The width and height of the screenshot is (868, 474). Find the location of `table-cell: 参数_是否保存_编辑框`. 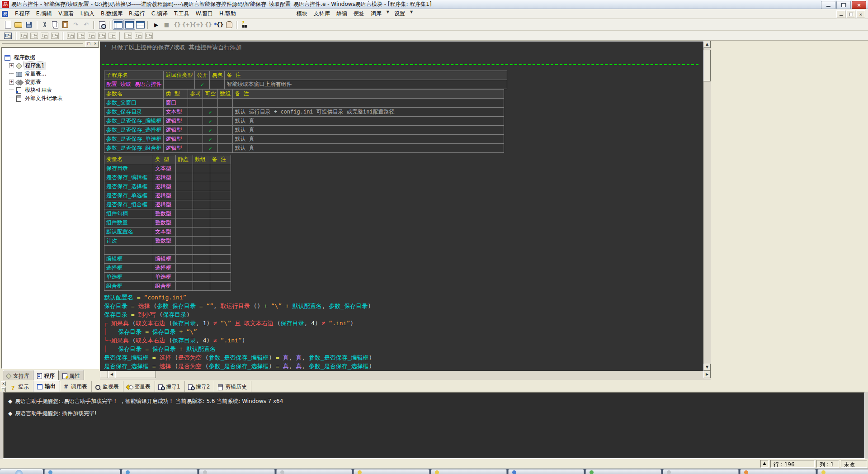

table-cell: 参数_是否保存_编辑框 is located at coordinates (134, 121).